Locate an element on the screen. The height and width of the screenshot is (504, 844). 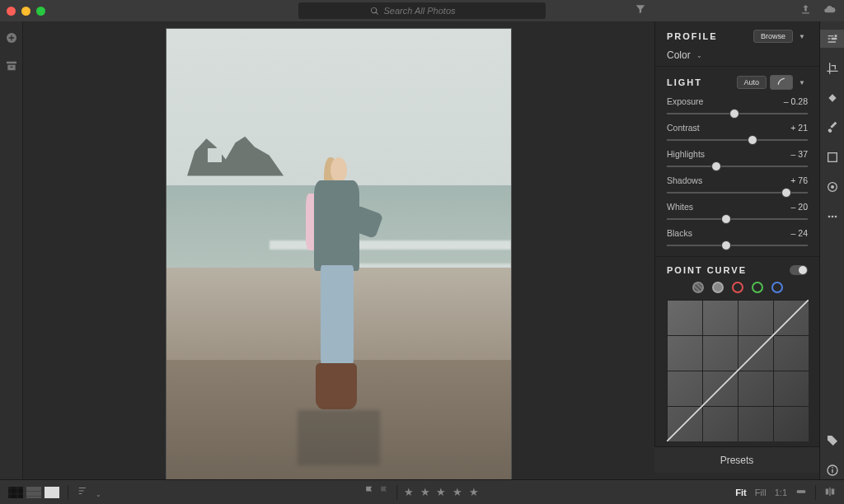
more-tools is located at coordinates (832, 217).